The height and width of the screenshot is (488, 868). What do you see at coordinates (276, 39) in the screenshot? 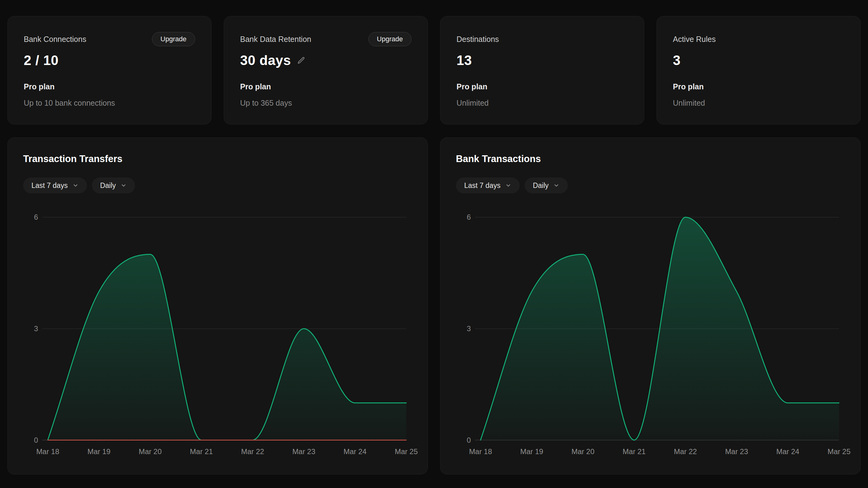
I see `stat-title: Bank Data Retention` at bounding box center [276, 39].